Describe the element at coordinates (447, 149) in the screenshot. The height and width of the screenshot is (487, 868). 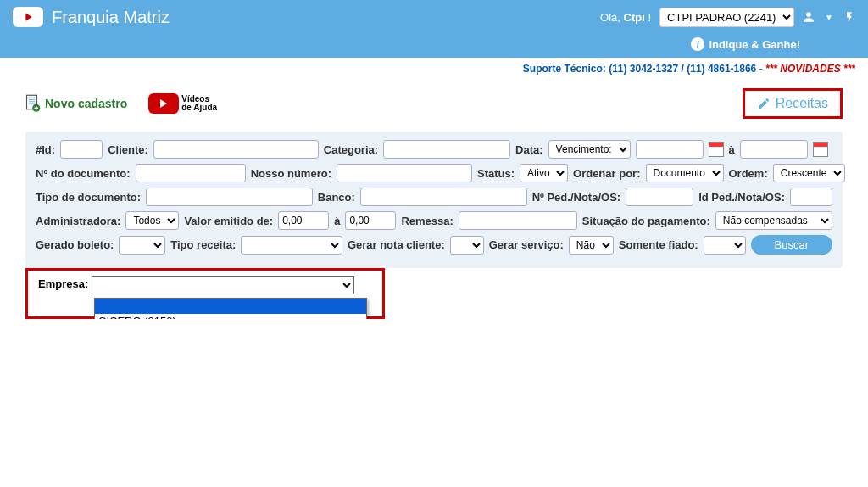
I see `categoria-input` at that location.